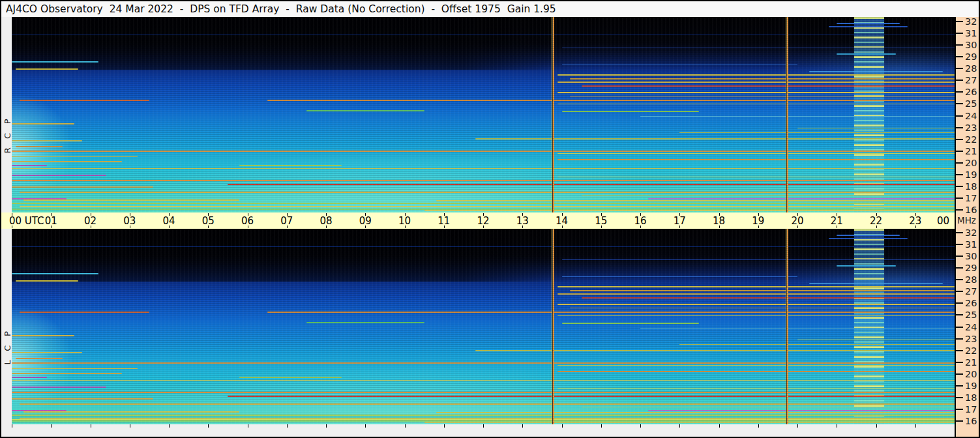 The width and height of the screenshot is (980, 438). I want to click on hour-label: 15, so click(601, 221).